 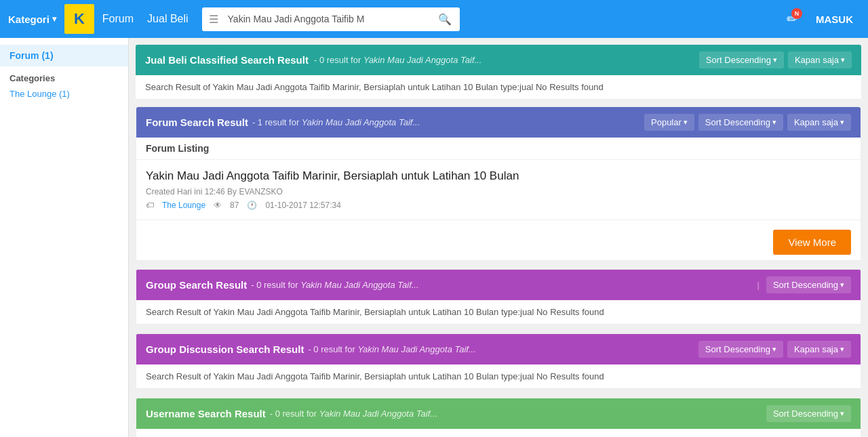 What do you see at coordinates (498, 312) in the screenshot?
I see `group-search-content: Search Result of Yakin Mau Jadi Anggota …` at bounding box center [498, 312].